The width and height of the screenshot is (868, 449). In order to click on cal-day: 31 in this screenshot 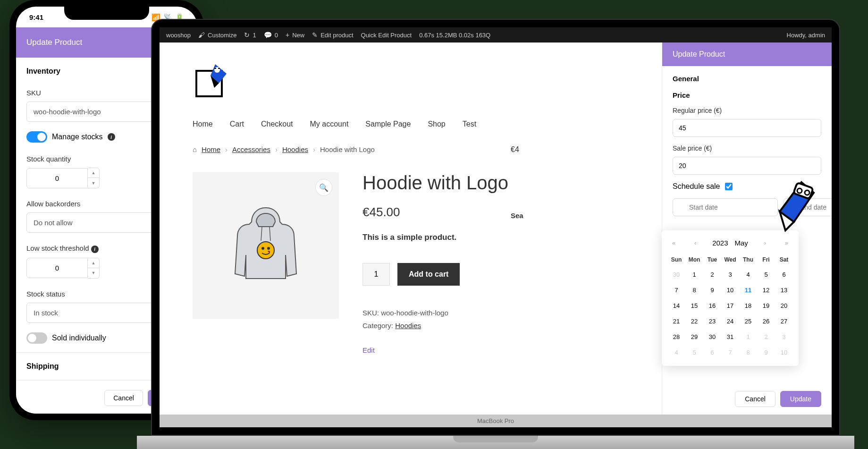, I will do `click(730, 337)`.